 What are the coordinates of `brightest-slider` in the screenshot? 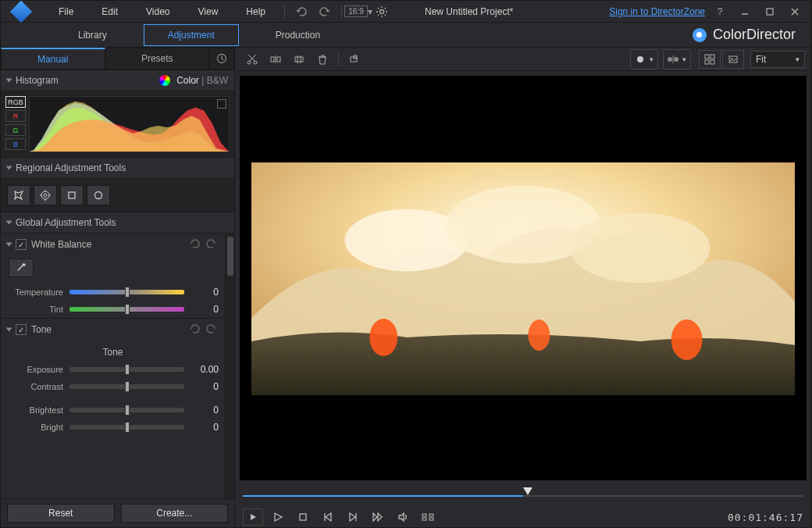 It's located at (126, 410).